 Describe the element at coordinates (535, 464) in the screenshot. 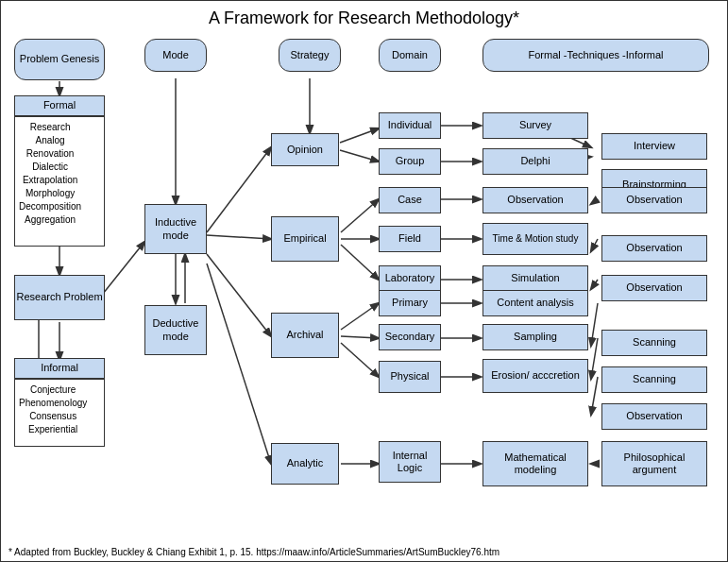

I see `math-modeling-box: Mathematical modeling` at that location.